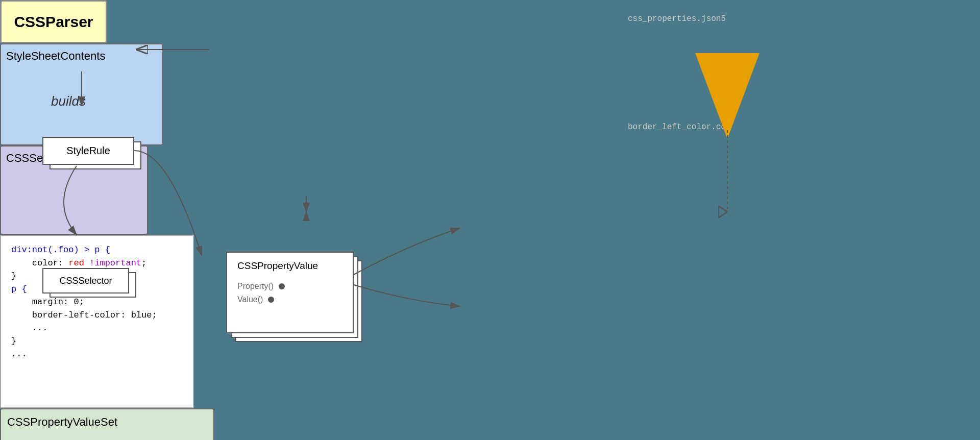 The width and height of the screenshot is (980, 440). I want to click on code-line-6: border-left-color: blue;, so click(97, 315).